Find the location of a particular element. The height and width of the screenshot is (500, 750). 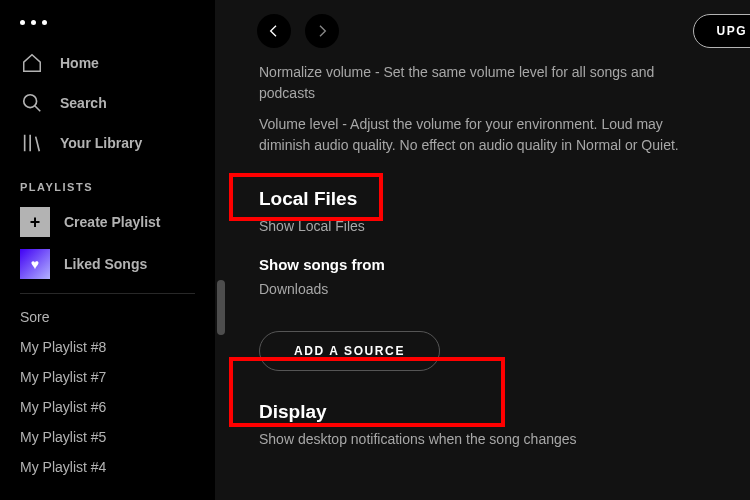

nav-home: Home is located at coordinates (108, 63).